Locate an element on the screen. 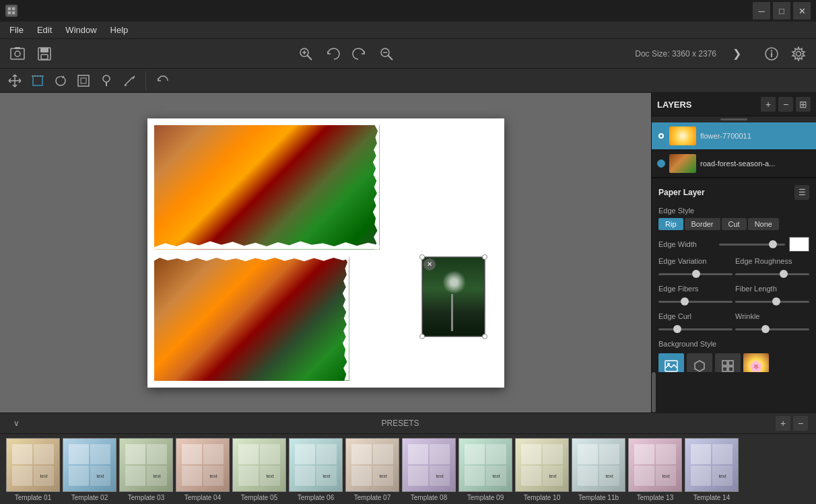 The width and height of the screenshot is (816, 504). crop-tool is located at coordinates (38, 81).